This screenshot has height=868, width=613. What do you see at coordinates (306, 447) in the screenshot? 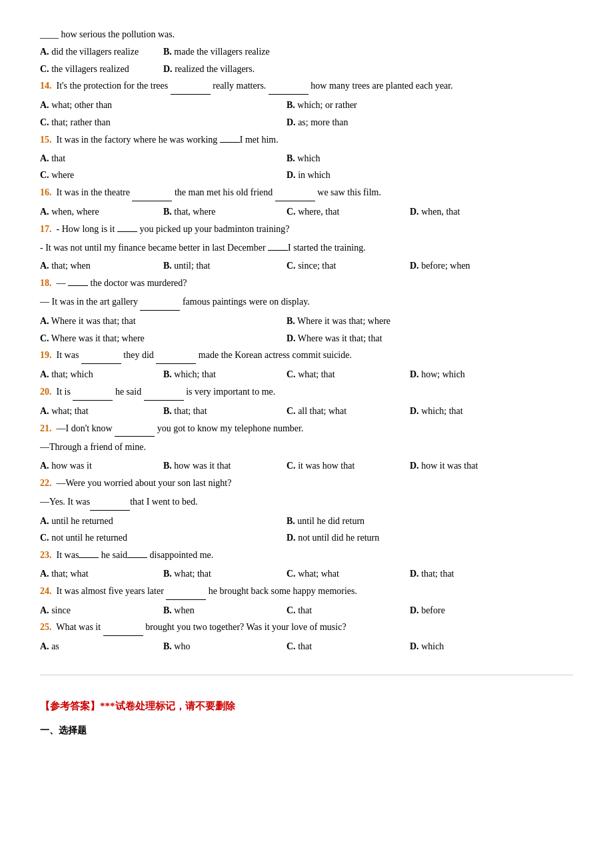
I see `question-21-line2: —Through a friend of mine.` at bounding box center [306, 447].